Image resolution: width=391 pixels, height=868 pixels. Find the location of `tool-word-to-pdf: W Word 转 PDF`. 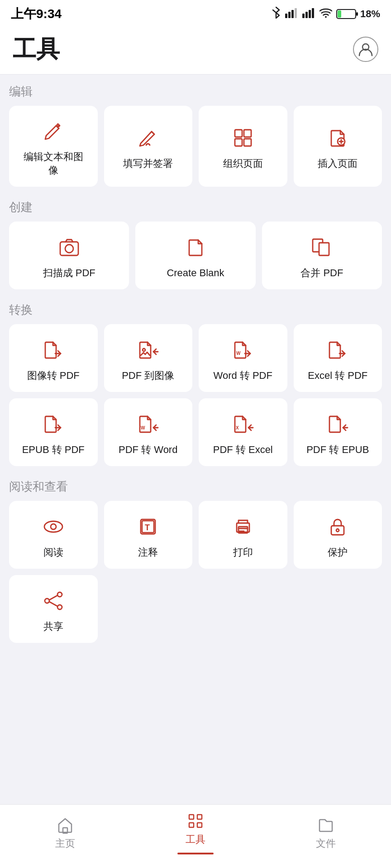

tool-word-to-pdf: W Word 转 PDF is located at coordinates (243, 358).